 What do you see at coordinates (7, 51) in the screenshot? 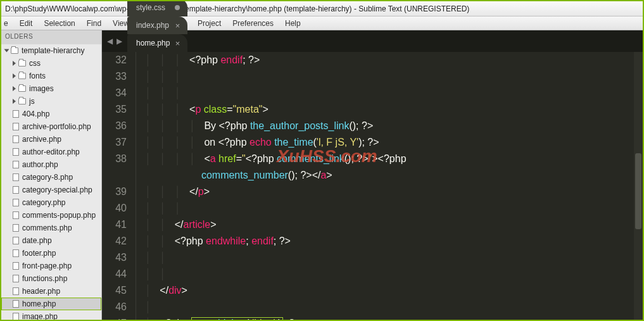
I see `chevron-down-icon` at bounding box center [7, 51].